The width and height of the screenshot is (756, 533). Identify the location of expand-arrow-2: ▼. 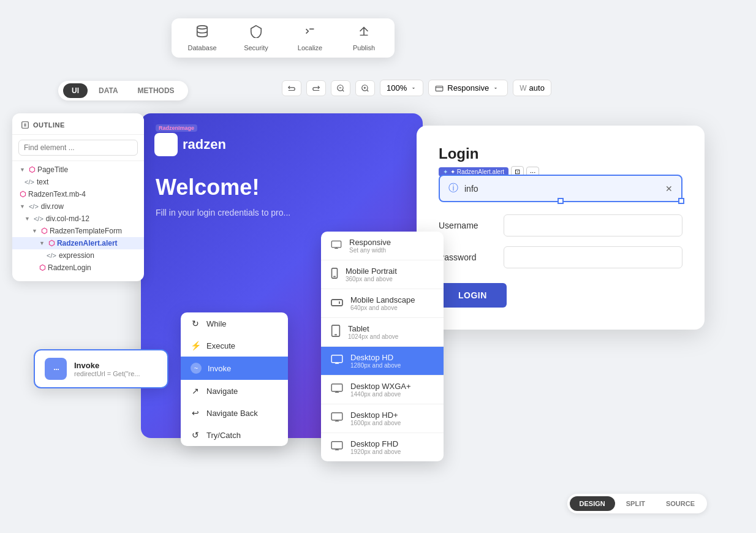
(22, 206).